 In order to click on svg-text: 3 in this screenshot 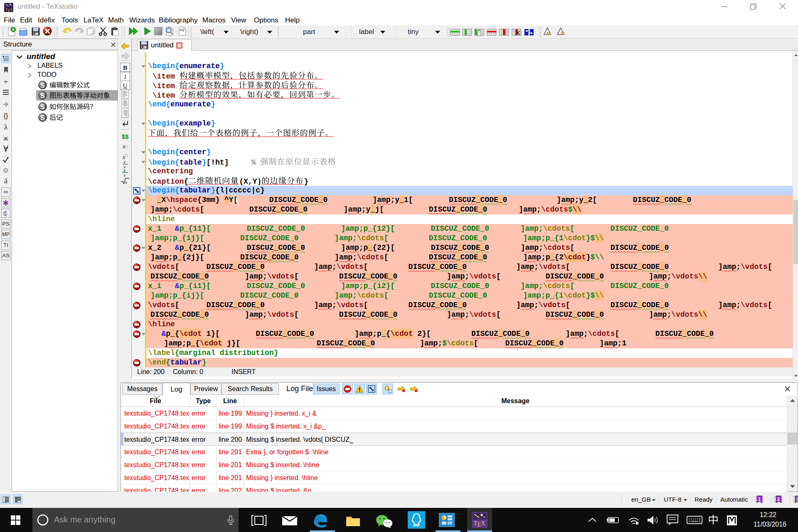, I will do `click(797, 499)`.